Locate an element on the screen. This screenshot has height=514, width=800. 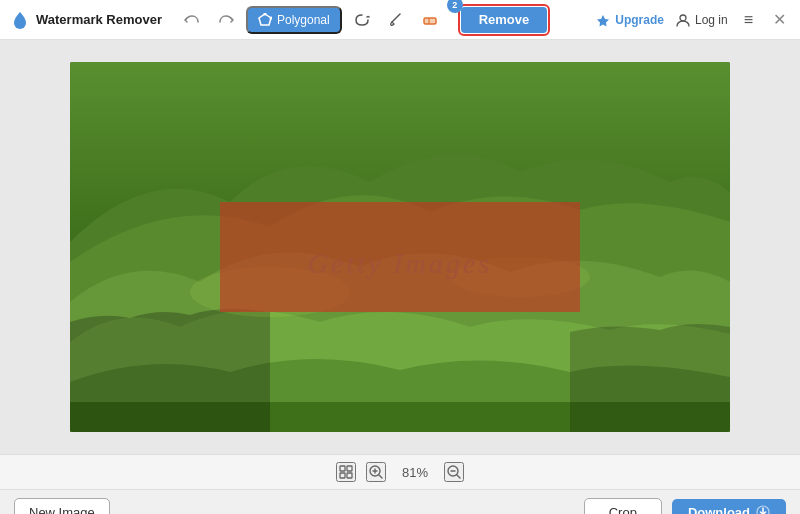
login-button: Log in is located at coordinates (702, 20).